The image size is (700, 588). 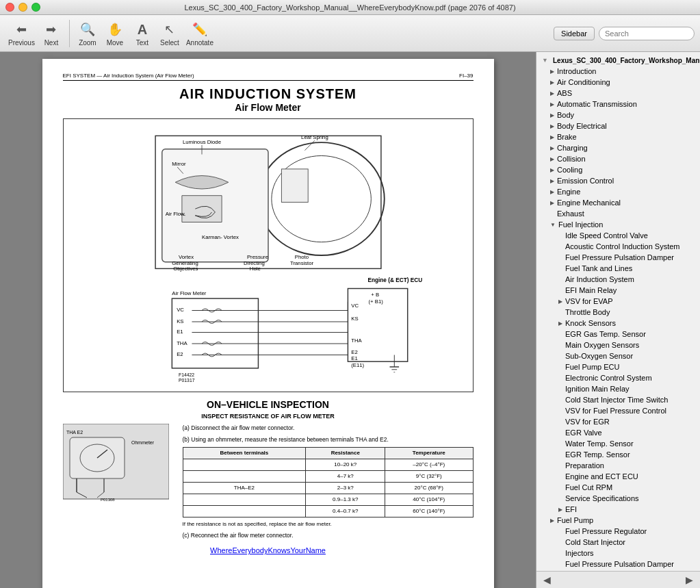 I want to click on previous-icon: ⬅, so click(x=21, y=29).